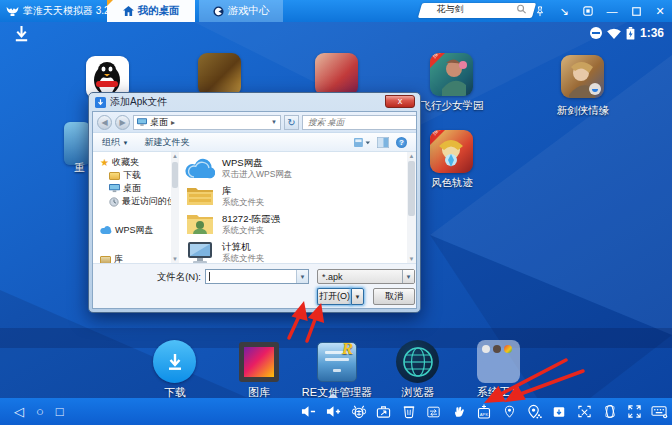 This screenshot has height=425, width=672. I want to click on title-search-box, so click(477, 10).